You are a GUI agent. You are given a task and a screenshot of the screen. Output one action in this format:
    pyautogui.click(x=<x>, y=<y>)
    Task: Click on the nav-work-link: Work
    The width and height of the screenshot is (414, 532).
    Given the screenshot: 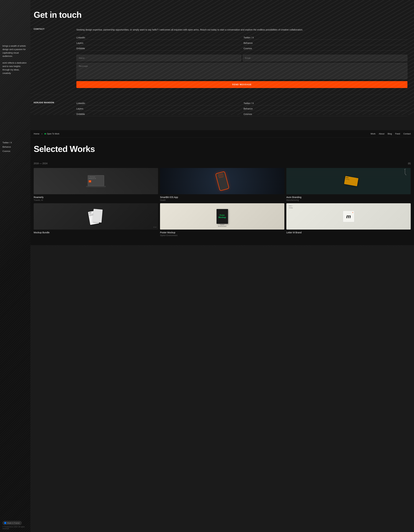 What is the action you would take?
    pyautogui.click(x=373, y=134)
    